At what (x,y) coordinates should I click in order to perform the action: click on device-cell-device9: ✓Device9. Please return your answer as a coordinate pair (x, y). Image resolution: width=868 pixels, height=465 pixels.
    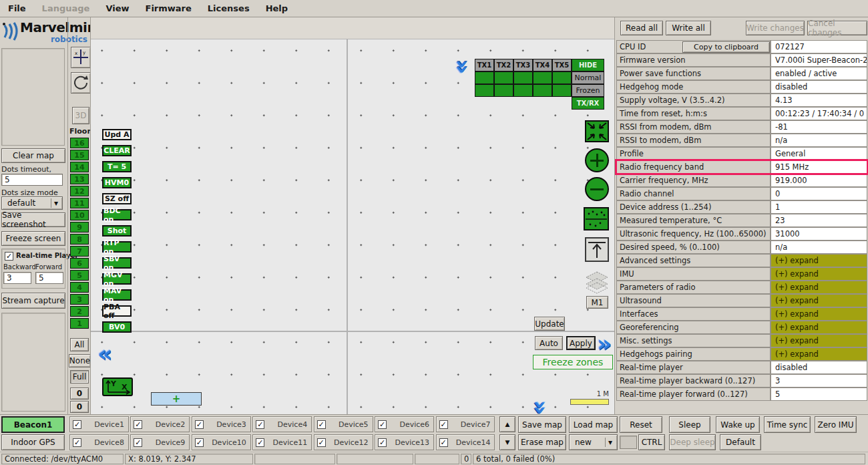
    Looking at the image, I should click on (160, 442).